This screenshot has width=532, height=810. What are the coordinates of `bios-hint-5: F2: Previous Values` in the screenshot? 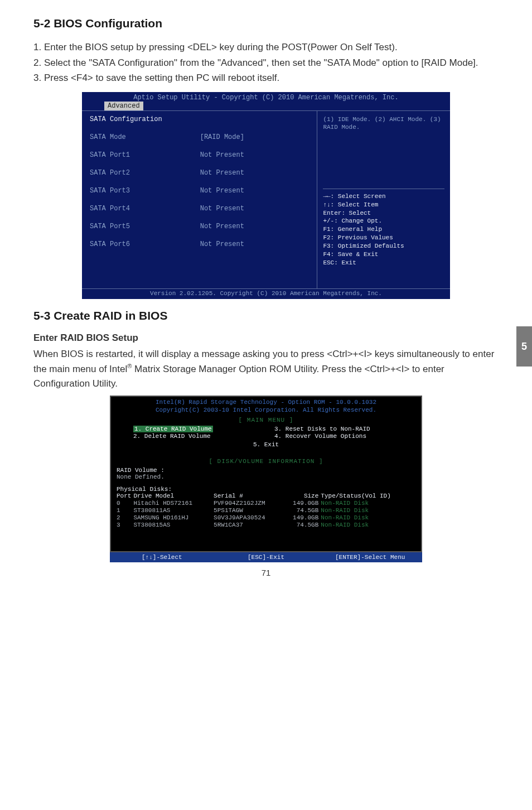 It's located at (384, 238).